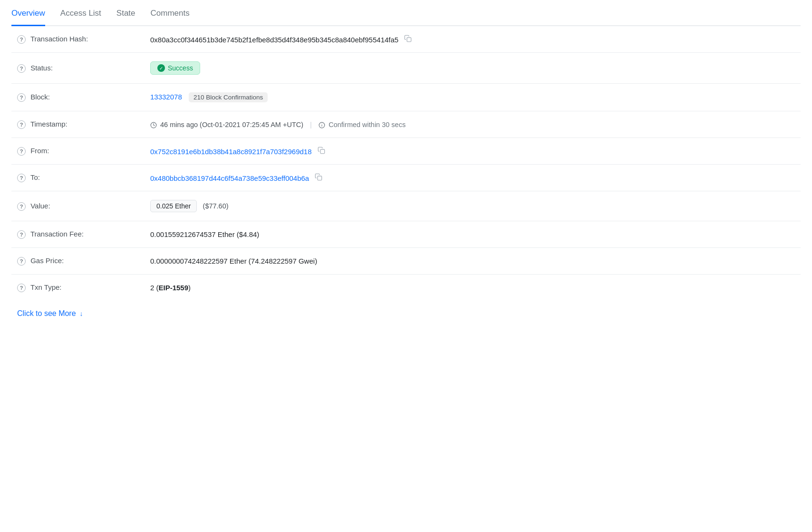  Describe the element at coordinates (170, 287) in the screenshot. I see `txn-type-value: 2 (EIP-1559)` at that location.